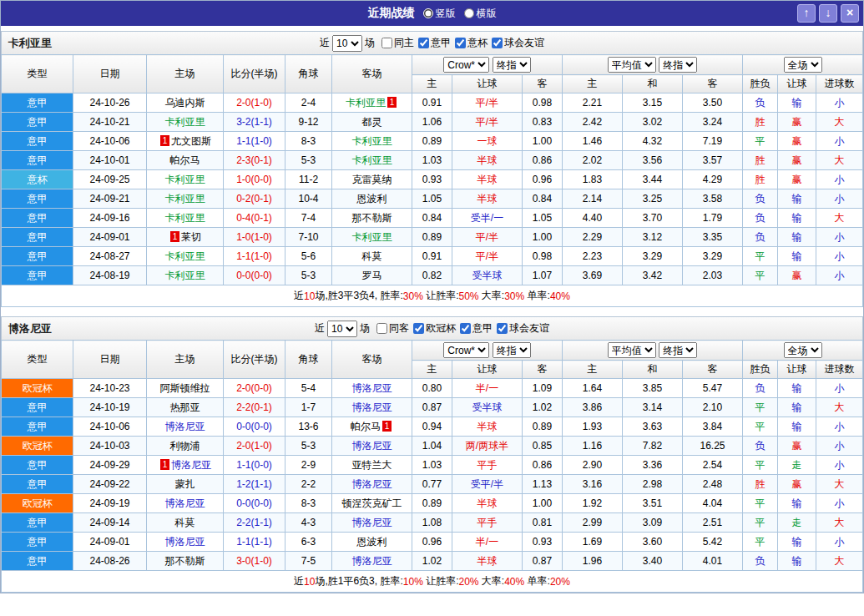 Image resolution: width=864 pixels, height=616 pixels. What do you see at coordinates (372, 122) in the screenshot?
I see `team-link: 都灵` at bounding box center [372, 122].